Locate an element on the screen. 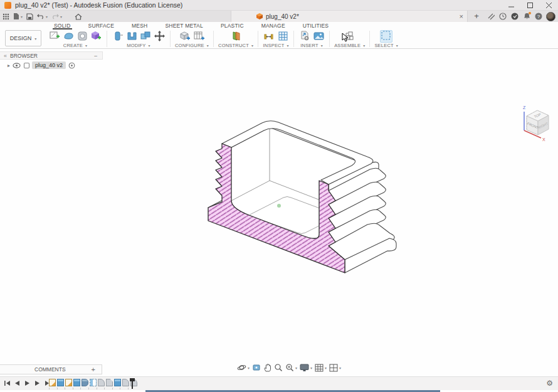 This screenshot has height=392, width=558. minimize-browser-icon: – is located at coordinates (95, 56).